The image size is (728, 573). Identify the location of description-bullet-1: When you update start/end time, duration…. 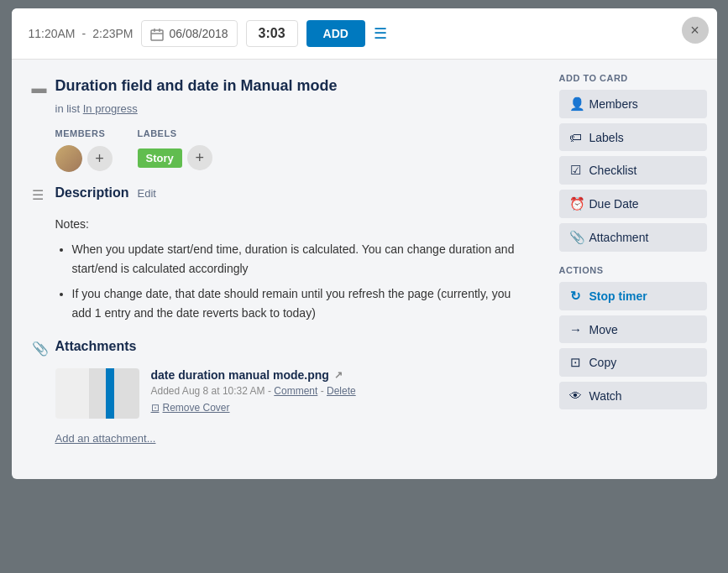
(301, 258).